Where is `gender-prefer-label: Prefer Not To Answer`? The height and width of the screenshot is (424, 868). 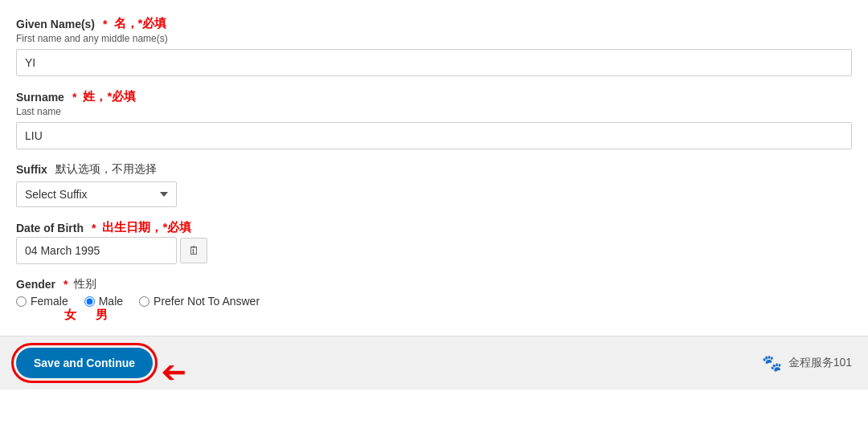
gender-prefer-label: Prefer Not To Answer is located at coordinates (207, 301).